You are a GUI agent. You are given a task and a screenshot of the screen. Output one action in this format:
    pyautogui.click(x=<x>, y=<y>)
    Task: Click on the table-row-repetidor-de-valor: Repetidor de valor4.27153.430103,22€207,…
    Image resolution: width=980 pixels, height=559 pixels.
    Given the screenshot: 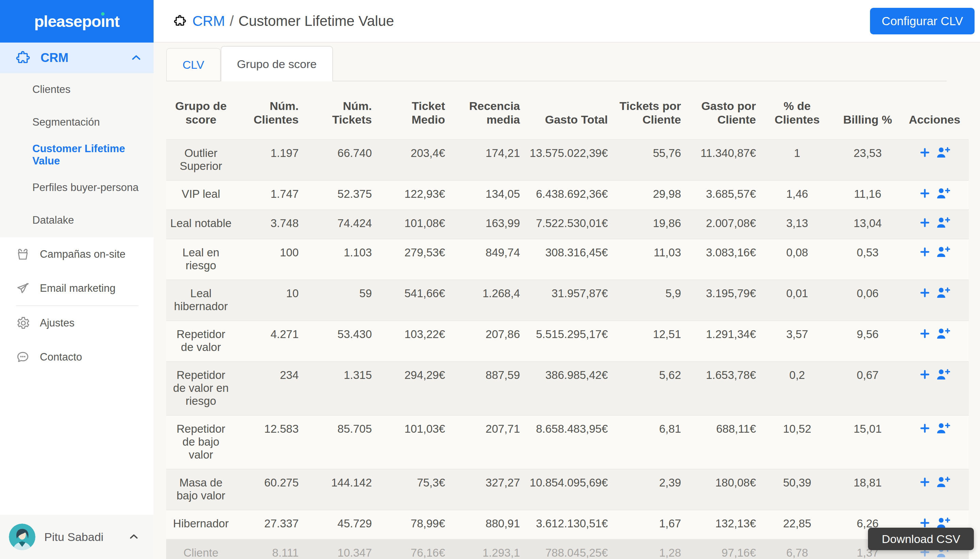 What is the action you would take?
    pyautogui.click(x=568, y=341)
    